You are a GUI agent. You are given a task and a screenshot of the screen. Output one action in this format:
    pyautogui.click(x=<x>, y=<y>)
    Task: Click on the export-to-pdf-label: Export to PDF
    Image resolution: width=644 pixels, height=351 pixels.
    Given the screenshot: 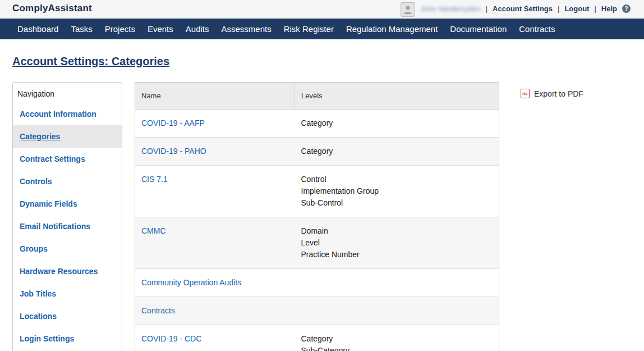 What is the action you would take?
    pyautogui.click(x=559, y=94)
    